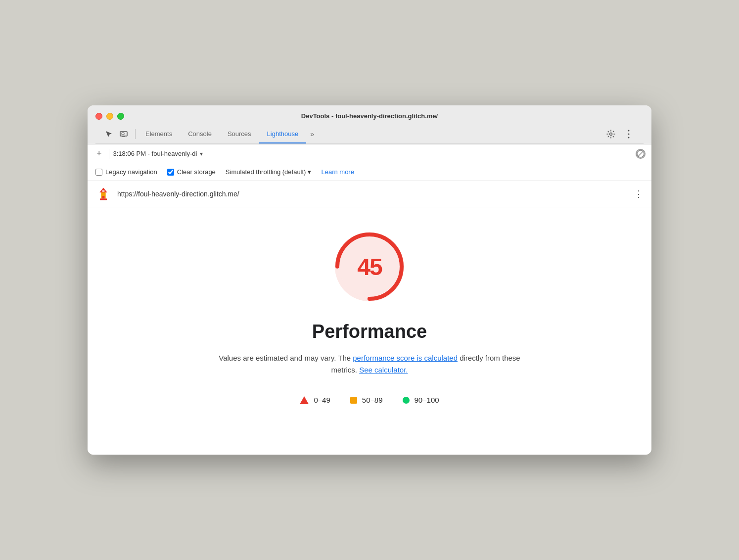 The width and height of the screenshot is (739, 560). I want to click on tab-elements: Elements, so click(159, 135).